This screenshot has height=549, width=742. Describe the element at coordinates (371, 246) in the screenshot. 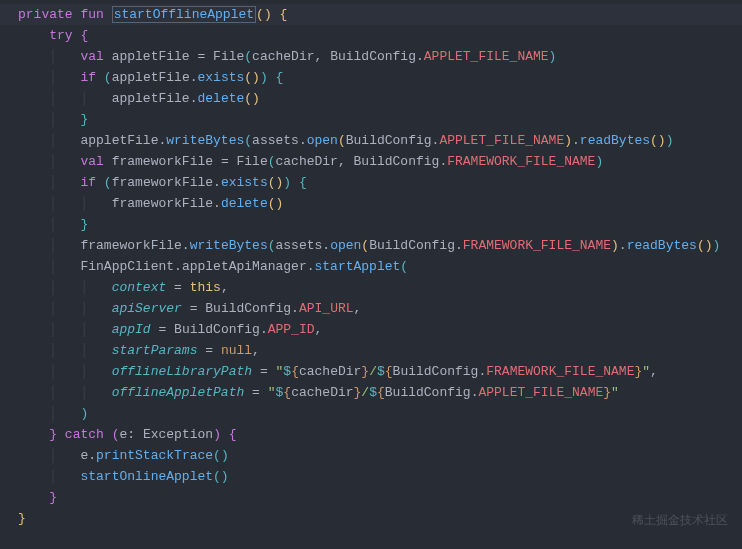

I see `code-line: │ frameworkFile.writeBytes(assets.open(B…` at that location.